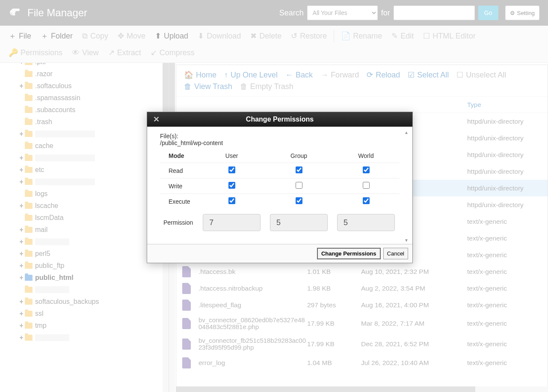  Describe the element at coordinates (349, 253) in the screenshot. I see `change-permissions-button: Change Permissions` at that location.